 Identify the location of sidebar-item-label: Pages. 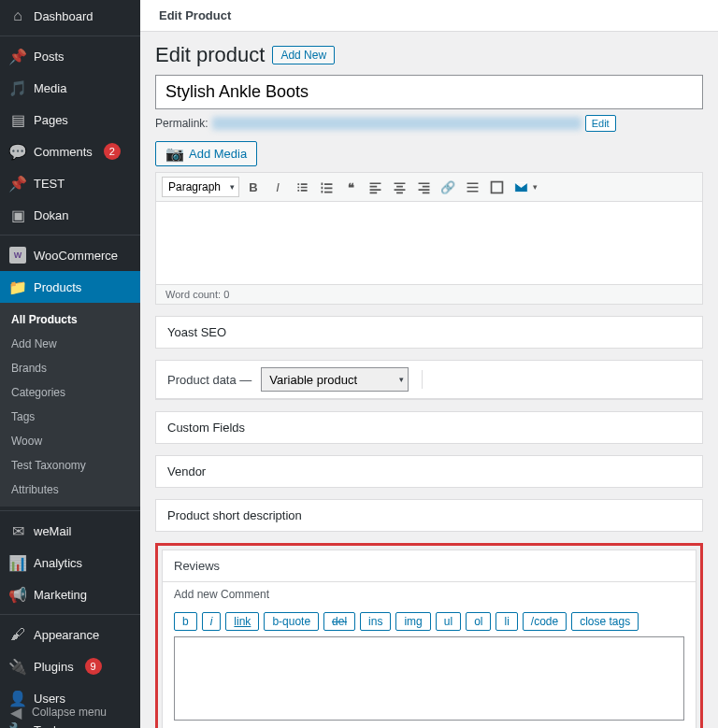
(50, 120).